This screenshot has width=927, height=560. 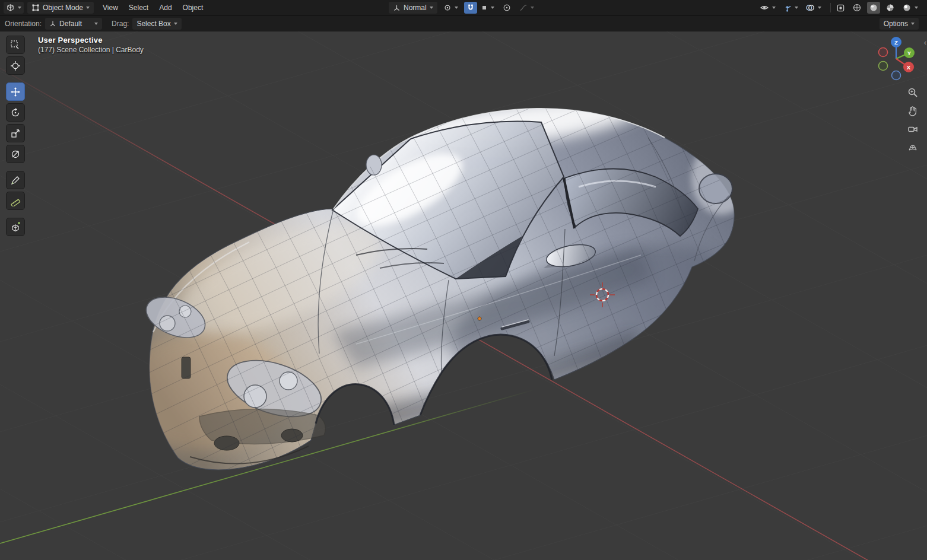 I want to click on ortho-toggle-button, so click(x=913, y=147).